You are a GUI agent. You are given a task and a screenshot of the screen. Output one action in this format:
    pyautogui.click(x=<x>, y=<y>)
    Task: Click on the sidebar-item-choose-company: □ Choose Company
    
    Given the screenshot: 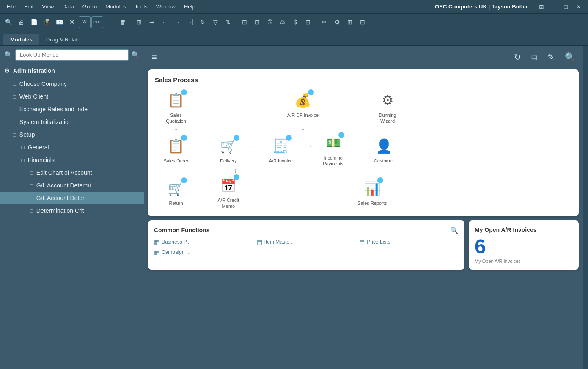 What is the action you would take?
    pyautogui.click(x=72, y=84)
    